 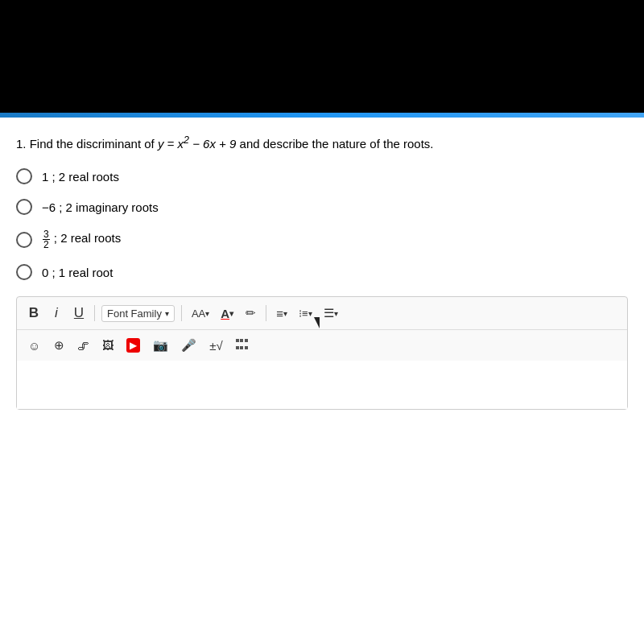 I want to click on list-button: ☰ ▾, so click(x=331, y=313).